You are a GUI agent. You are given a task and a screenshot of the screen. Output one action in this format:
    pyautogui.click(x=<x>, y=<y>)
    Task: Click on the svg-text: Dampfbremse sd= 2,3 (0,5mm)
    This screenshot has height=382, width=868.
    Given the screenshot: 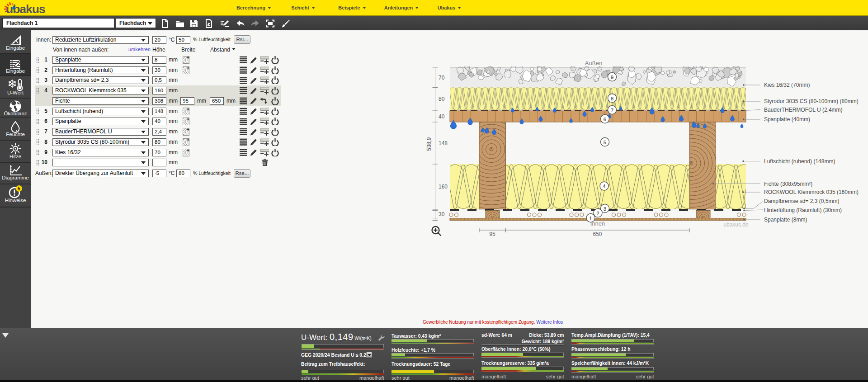 What is the action you would take?
    pyautogui.click(x=802, y=201)
    